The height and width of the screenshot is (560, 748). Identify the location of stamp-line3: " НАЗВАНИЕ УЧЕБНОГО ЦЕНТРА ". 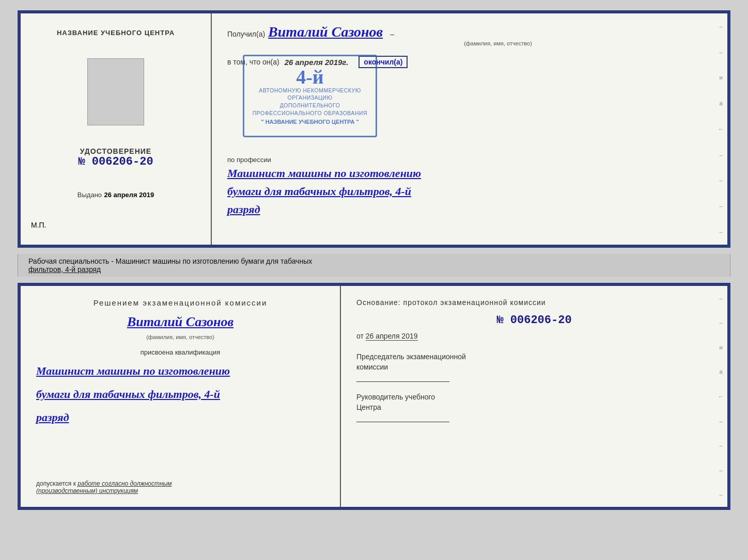
(310, 122).